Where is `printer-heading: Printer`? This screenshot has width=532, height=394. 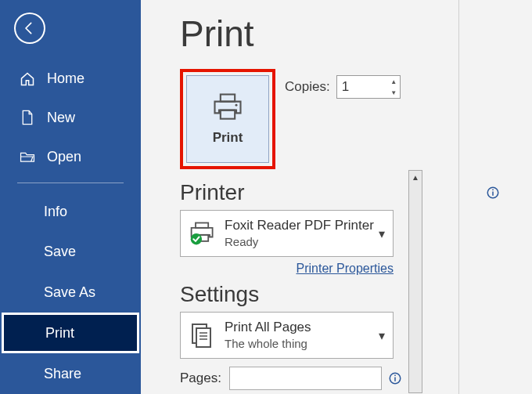 printer-heading: Printer is located at coordinates (212, 193).